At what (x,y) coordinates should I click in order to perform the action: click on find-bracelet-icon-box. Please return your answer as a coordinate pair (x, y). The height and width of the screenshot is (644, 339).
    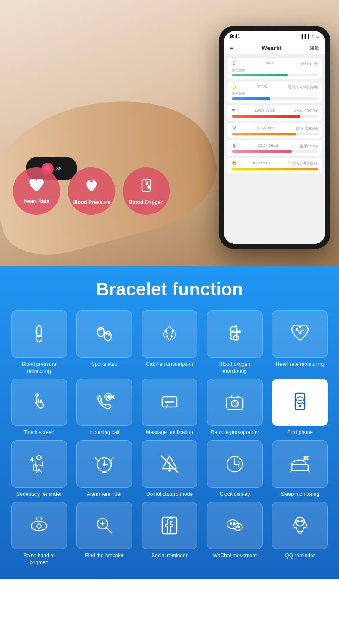
    Looking at the image, I should click on (104, 526).